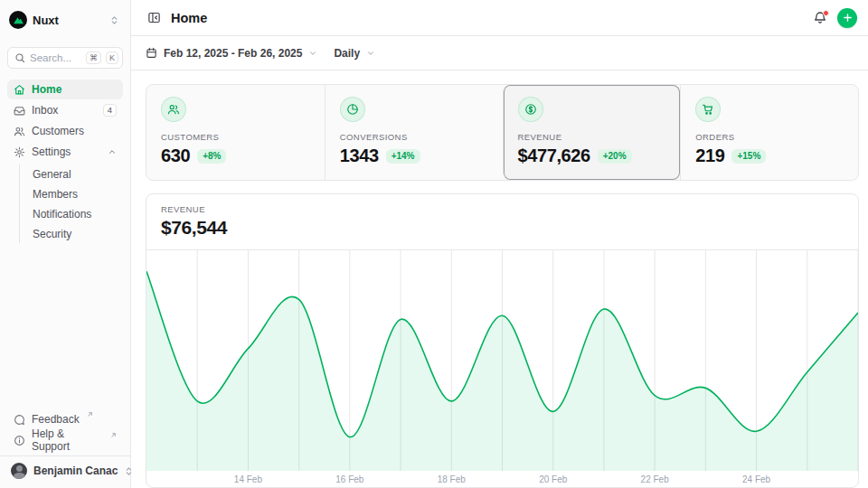  I want to click on x-axis-tick: 16 Feb, so click(349, 479).